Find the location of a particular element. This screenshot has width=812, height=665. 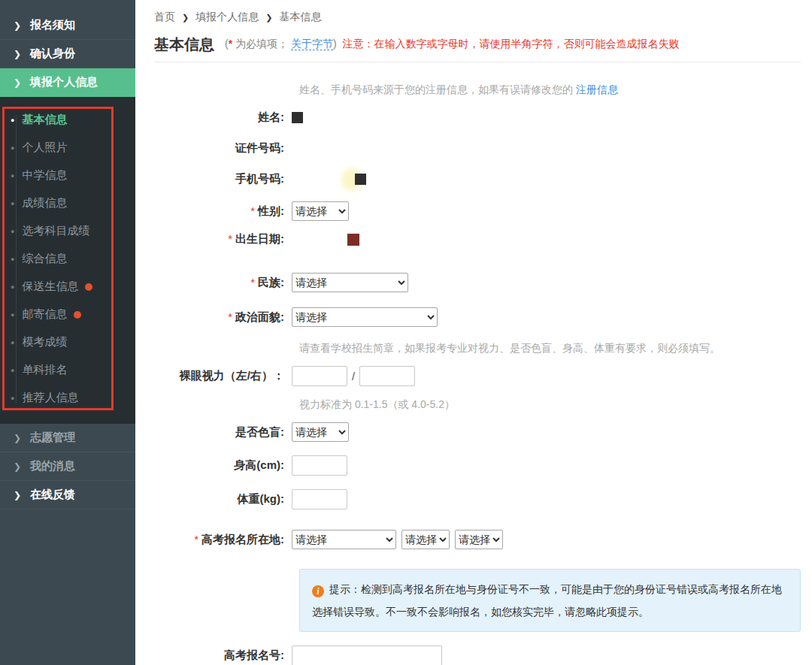

registration-info-link: 注册信息 is located at coordinates (597, 89).